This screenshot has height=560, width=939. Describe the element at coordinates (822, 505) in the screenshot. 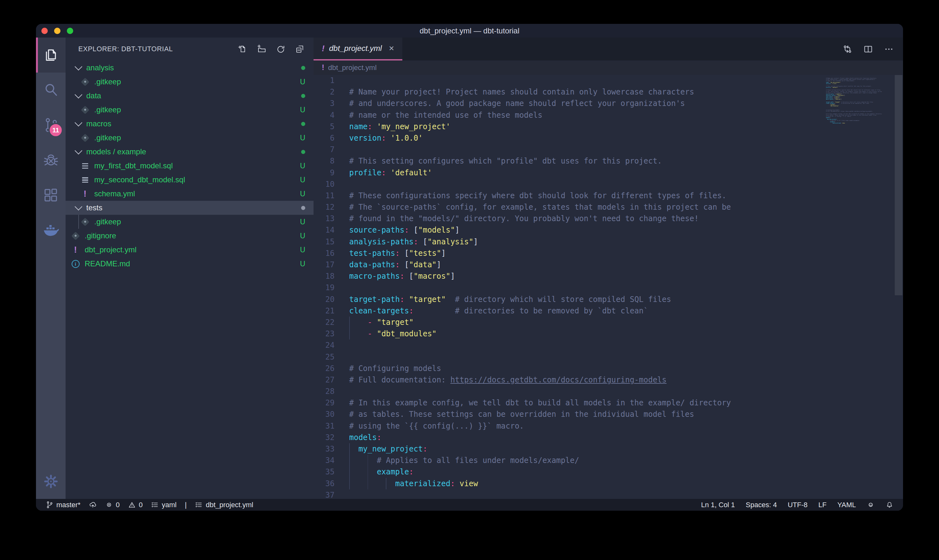

I see `status-item-lf: LF` at that location.